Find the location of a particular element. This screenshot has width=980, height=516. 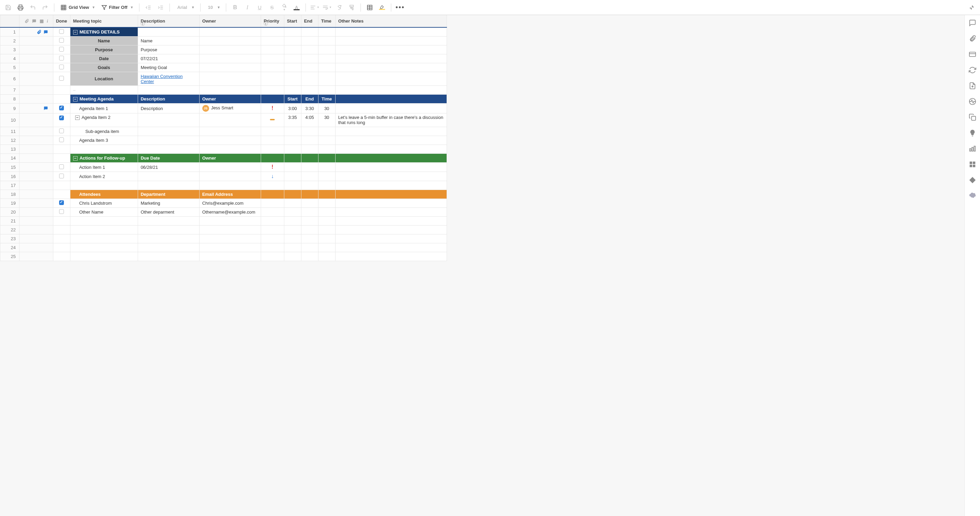

name-cell: Other Name is located at coordinates (104, 212).